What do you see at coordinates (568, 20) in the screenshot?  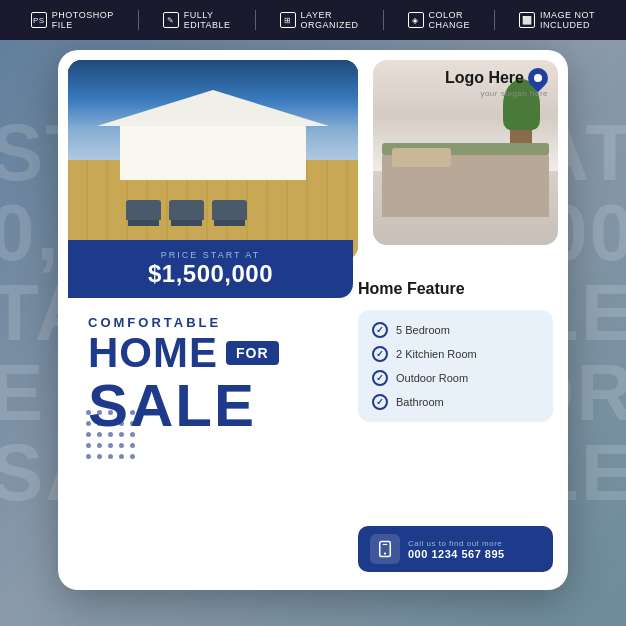 I see `topbar-label-image: IMAGE NOT INCLUDED` at bounding box center [568, 20].